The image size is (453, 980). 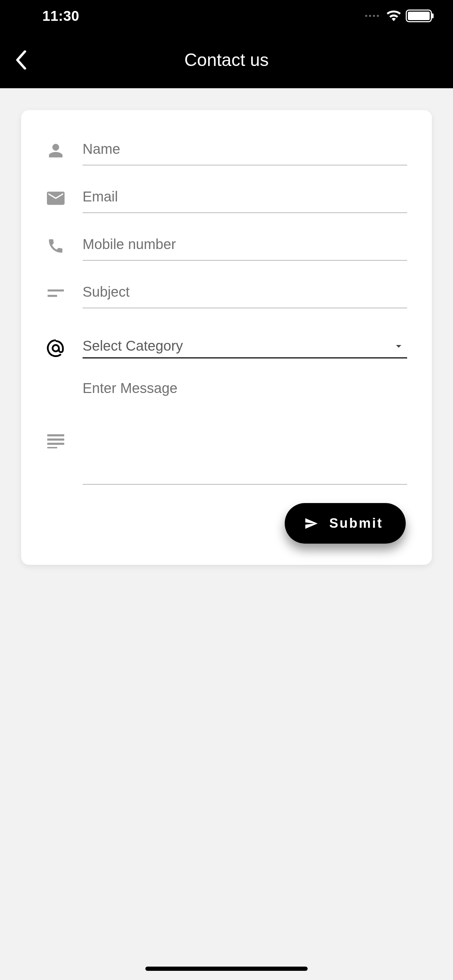 I want to click on field-row-category: Select Category, so click(x=227, y=348).